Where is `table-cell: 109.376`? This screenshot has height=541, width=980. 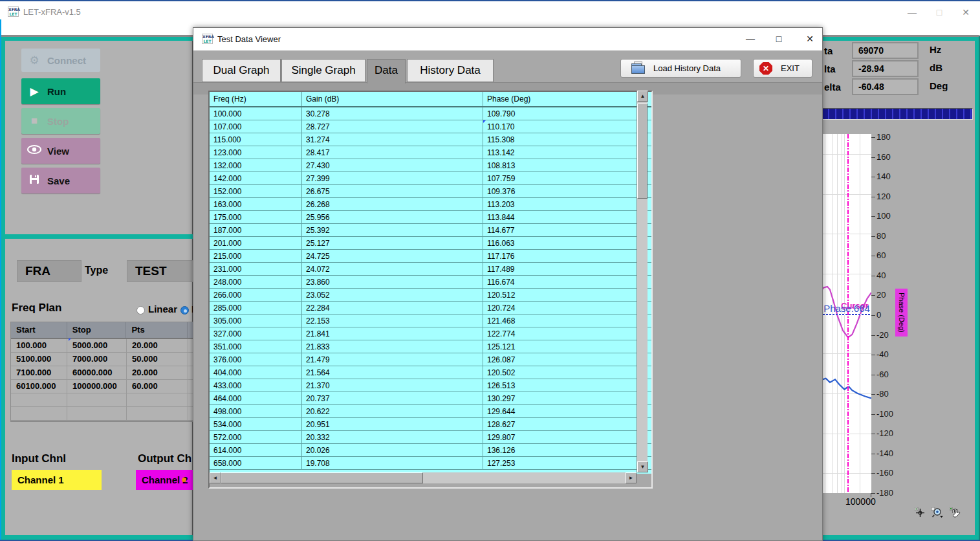
table-cell: 109.376 is located at coordinates (560, 192).